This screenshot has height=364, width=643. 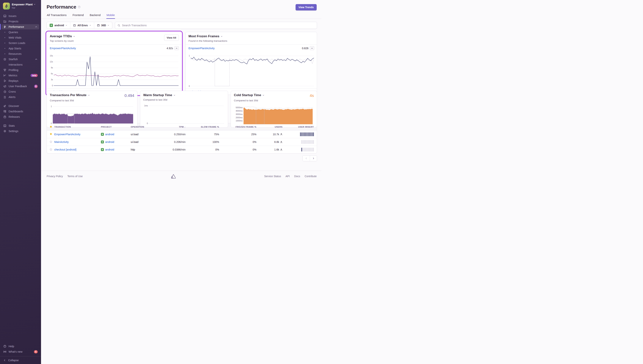 I want to click on star-column-header, so click(x=51, y=127).